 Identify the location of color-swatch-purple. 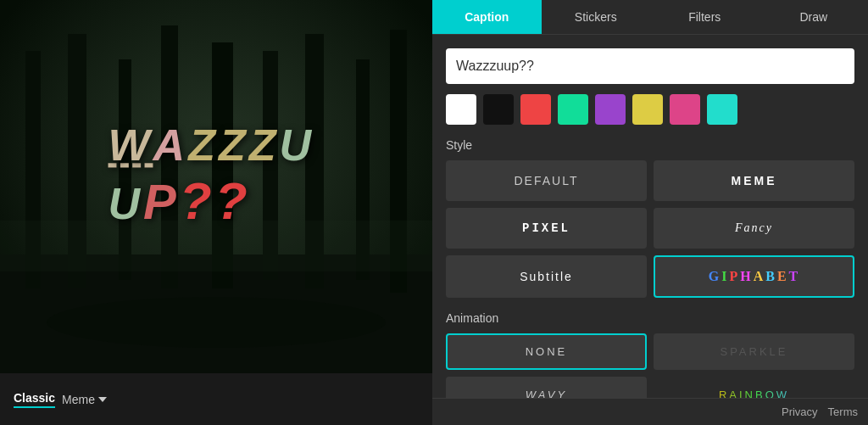
(610, 109).